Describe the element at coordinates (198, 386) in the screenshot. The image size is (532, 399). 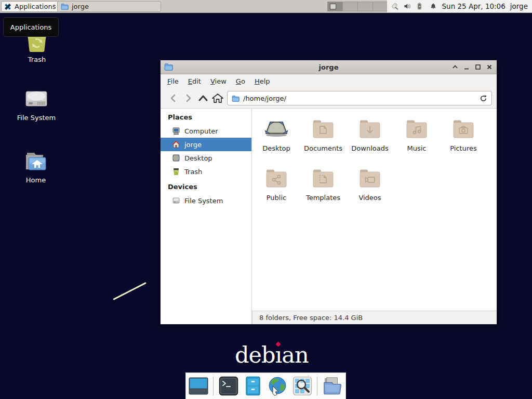
I see `show-desktop-icon` at that location.